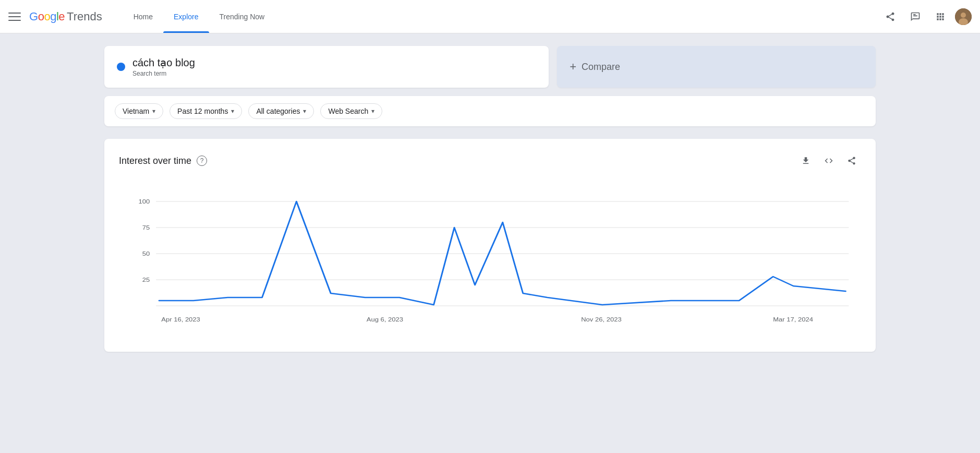 This screenshot has height=453, width=980. What do you see at coordinates (385, 319) in the screenshot?
I see `svg-text: Aug 6, 2023` at bounding box center [385, 319].